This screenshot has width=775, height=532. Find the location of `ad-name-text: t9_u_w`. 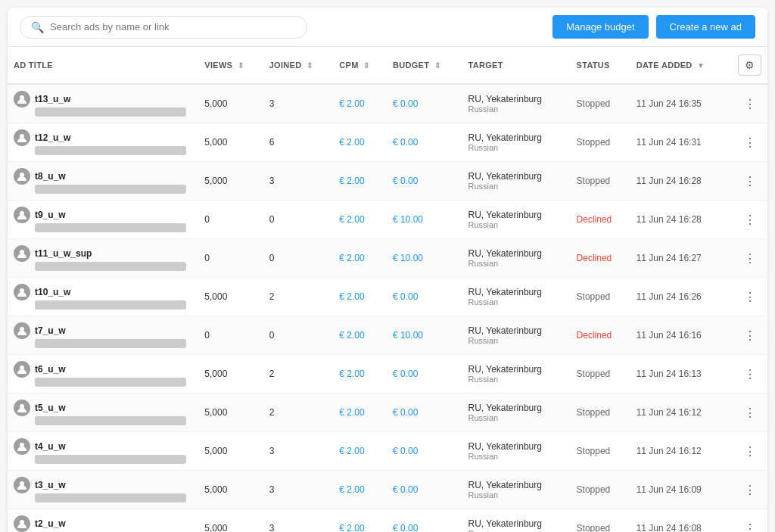

ad-name-text: t9_u_w is located at coordinates (50, 215).